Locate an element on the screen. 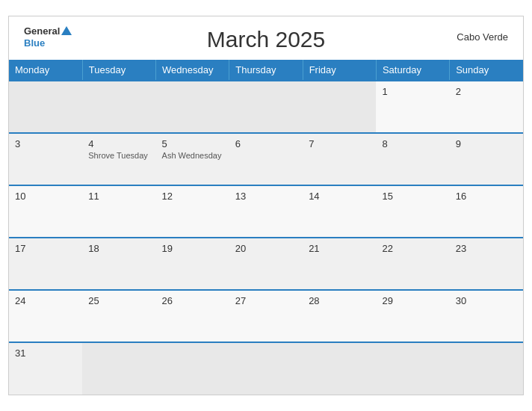 This screenshot has height=411, width=532. day-number: 22 is located at coordinates (412, 248).